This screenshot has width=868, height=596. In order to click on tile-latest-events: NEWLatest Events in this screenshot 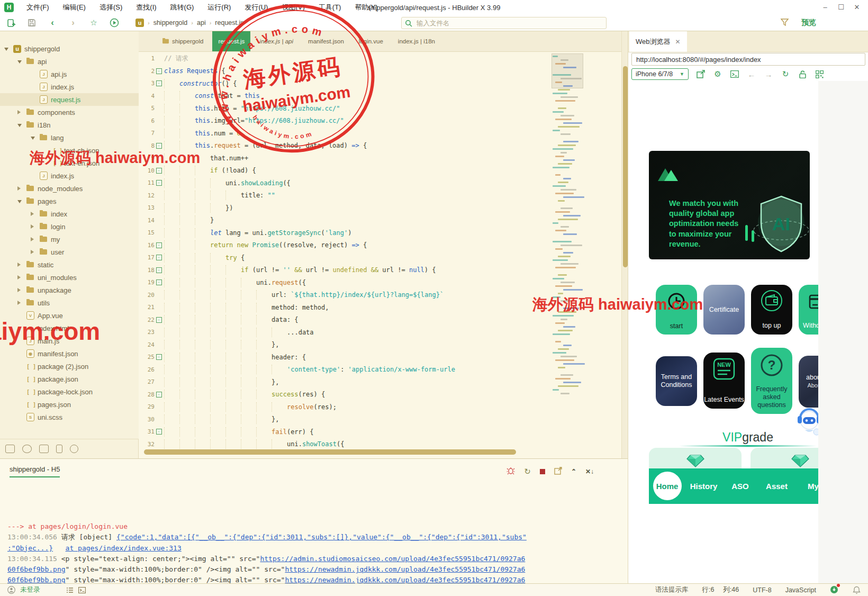, I will do `click(724, 381)`.